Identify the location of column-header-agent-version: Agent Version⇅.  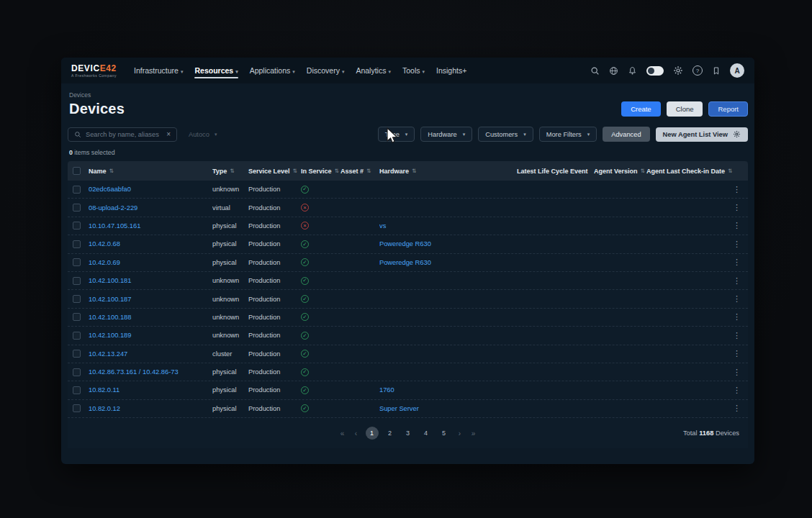
(621, 171).